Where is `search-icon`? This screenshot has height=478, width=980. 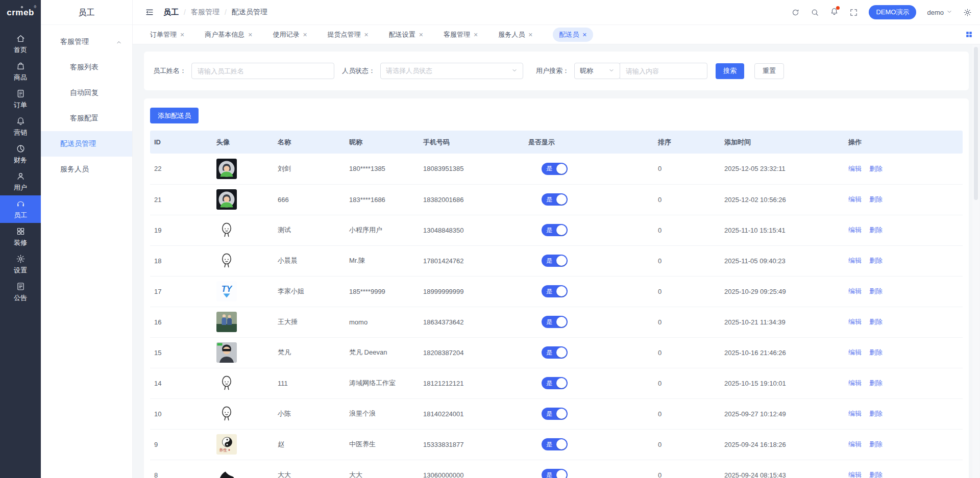
search-icon is located at coordinates (815, 12).